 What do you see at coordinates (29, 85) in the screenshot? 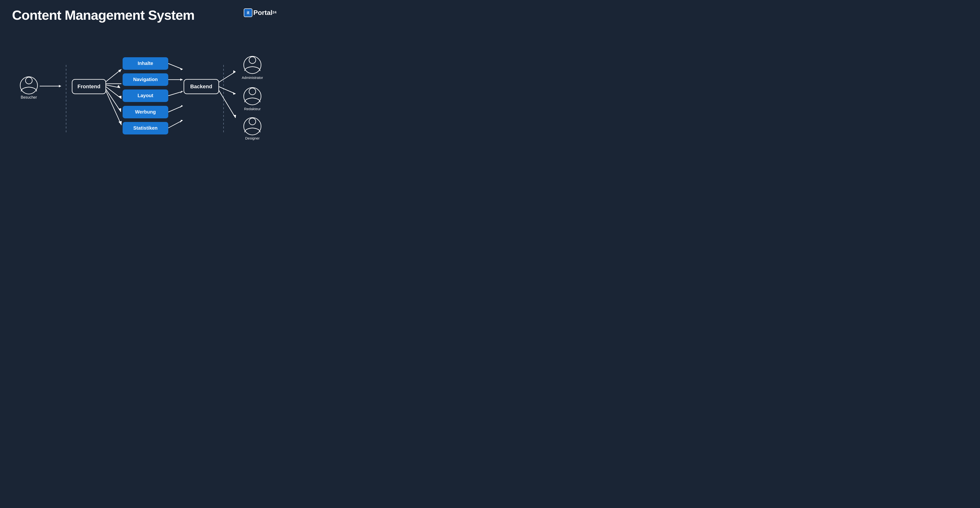
I see `visitor-icon` at bounding box center [29, 85].